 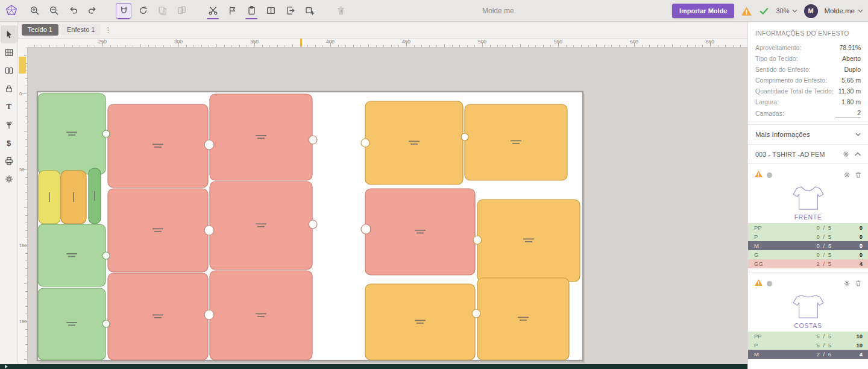 What do you see at coordinates (857, 345) in the screenshot?
I see `size-count: 10` at bounding box center [857, 345].